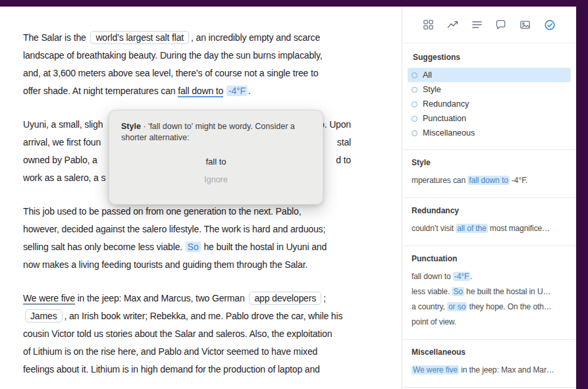  What do you see at coordinates (433, 228) in the screenshot?
I see `text-run: couldn’t visit` at bounding box center [433, 228].